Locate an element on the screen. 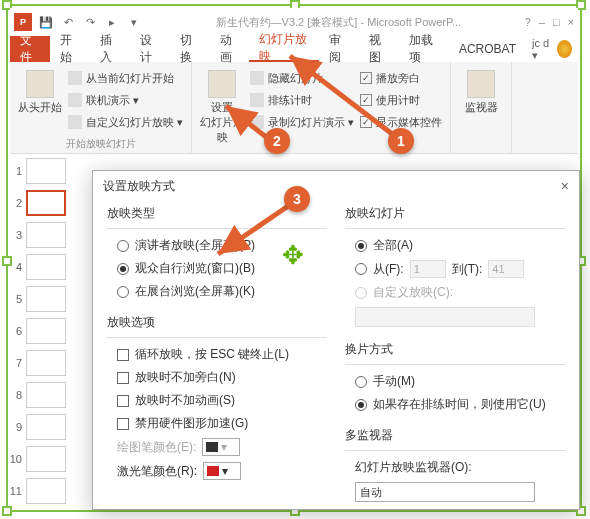  multimonitor-group: 多监视器 幻灯片放映监视器(O): 自动 is located at coordinates (455, 468).